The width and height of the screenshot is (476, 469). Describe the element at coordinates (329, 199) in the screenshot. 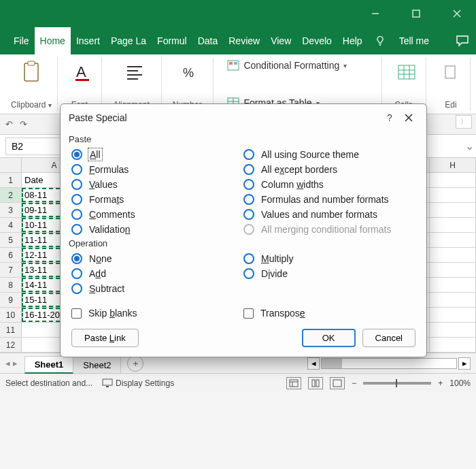

I see `radio-formulas-num: Formulas and number formats` at that location.